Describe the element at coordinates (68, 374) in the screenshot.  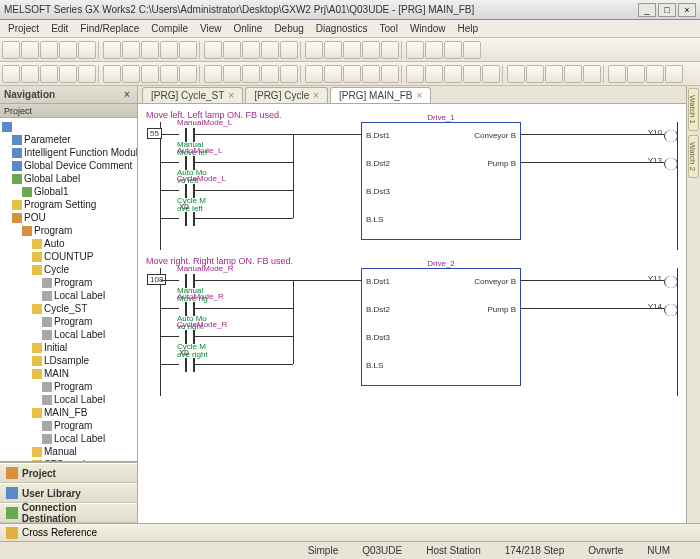
I see `tree-node: MAIN` at that location.